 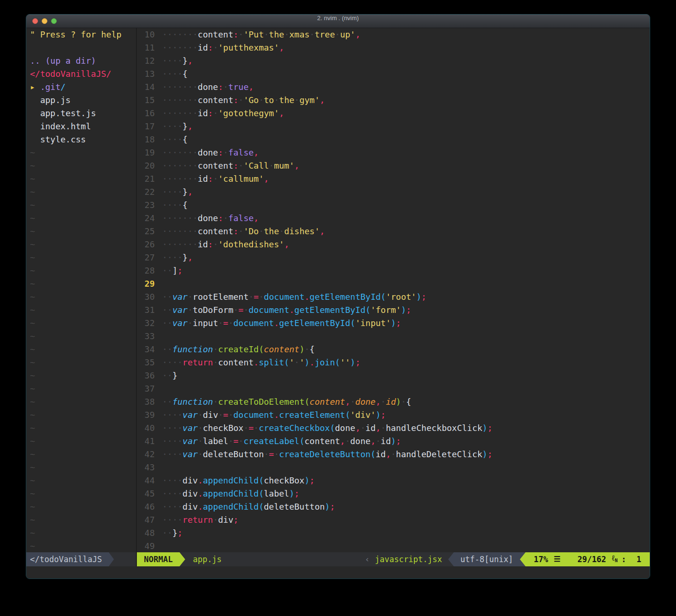 I want to click on code-line-13: 13····{, so click(x=393, y=74).